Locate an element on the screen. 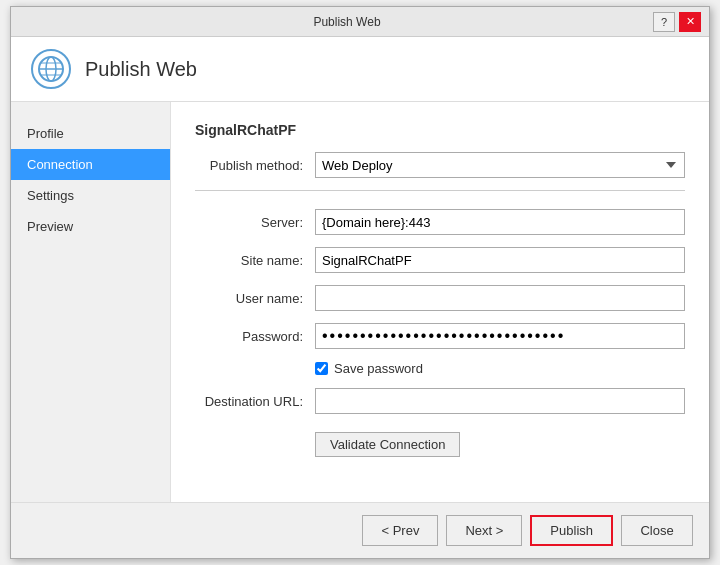  close-button: ✕ is located at coordinates (690, 22).